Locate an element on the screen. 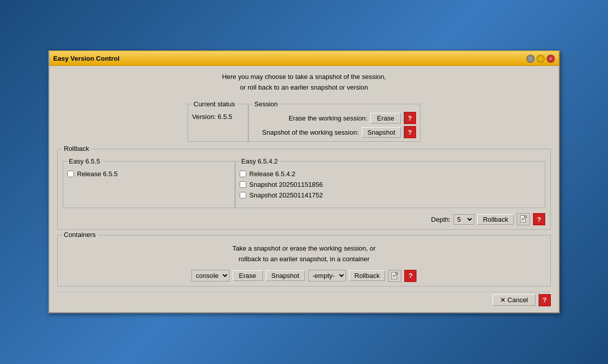  depth-label: Depth: is located at coordinates (441, 220).